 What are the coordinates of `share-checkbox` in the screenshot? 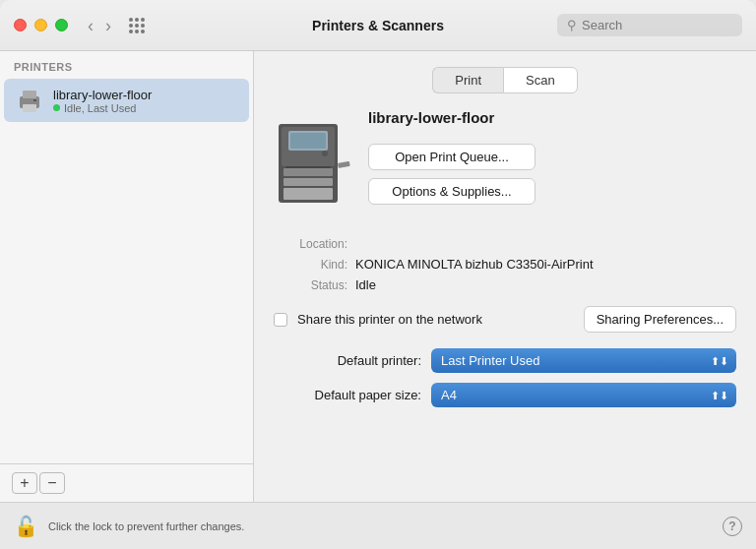 It's located at (281, 320).